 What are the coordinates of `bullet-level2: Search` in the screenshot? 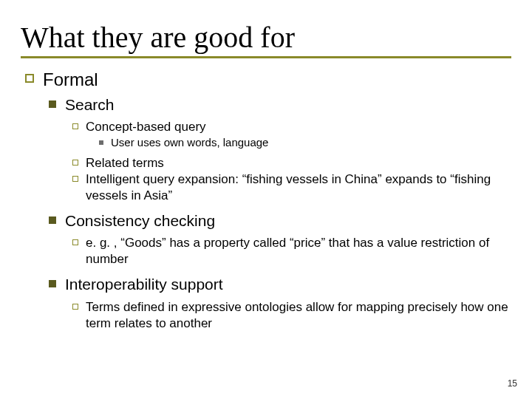 It's located at (280, 105).